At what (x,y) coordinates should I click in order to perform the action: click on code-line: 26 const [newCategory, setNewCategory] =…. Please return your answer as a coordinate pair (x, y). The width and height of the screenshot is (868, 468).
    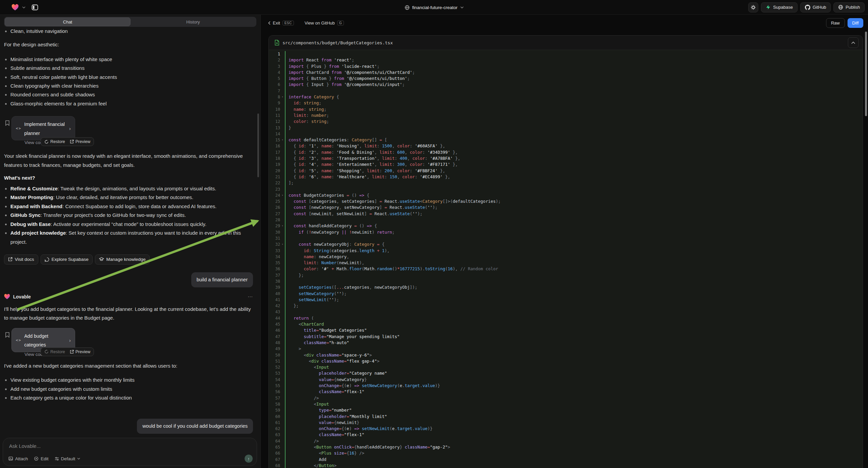
    Looking at the image, I should click on (566, 207).